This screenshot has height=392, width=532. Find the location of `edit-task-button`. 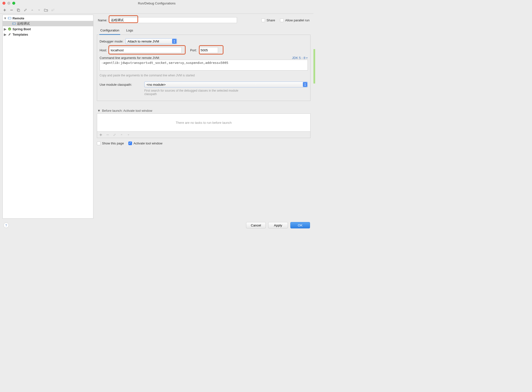

edit-task-button is located at coordinates (115, 135).